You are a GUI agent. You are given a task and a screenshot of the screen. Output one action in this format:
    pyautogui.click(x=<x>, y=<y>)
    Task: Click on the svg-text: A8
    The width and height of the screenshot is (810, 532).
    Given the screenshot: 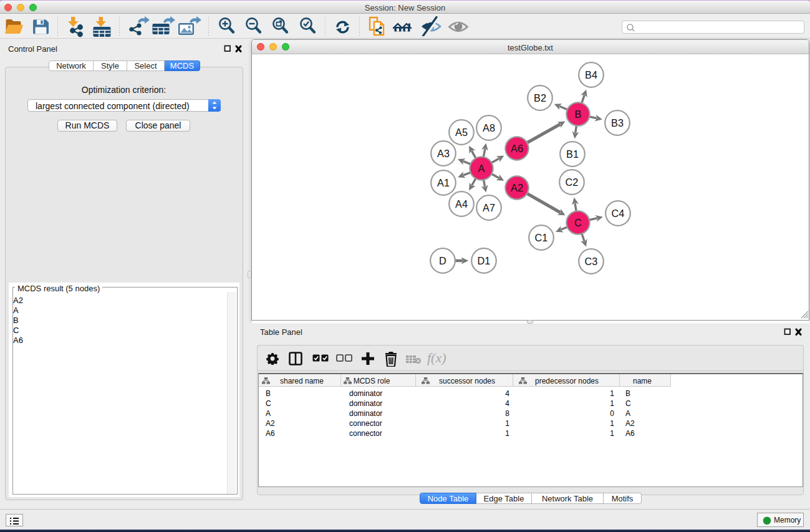 What is the action you would take?
    pyautogui.click(x=489, y=128)
    